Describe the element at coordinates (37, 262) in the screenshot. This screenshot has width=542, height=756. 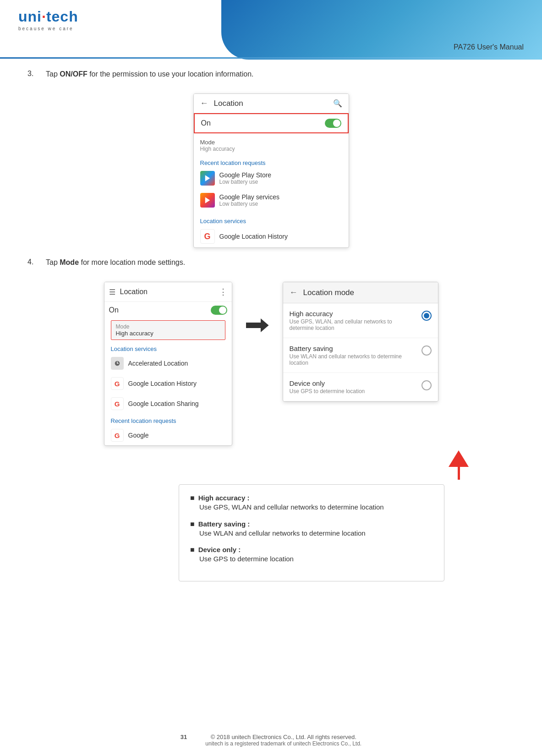
I see `step-4-num: 4.` at that location.